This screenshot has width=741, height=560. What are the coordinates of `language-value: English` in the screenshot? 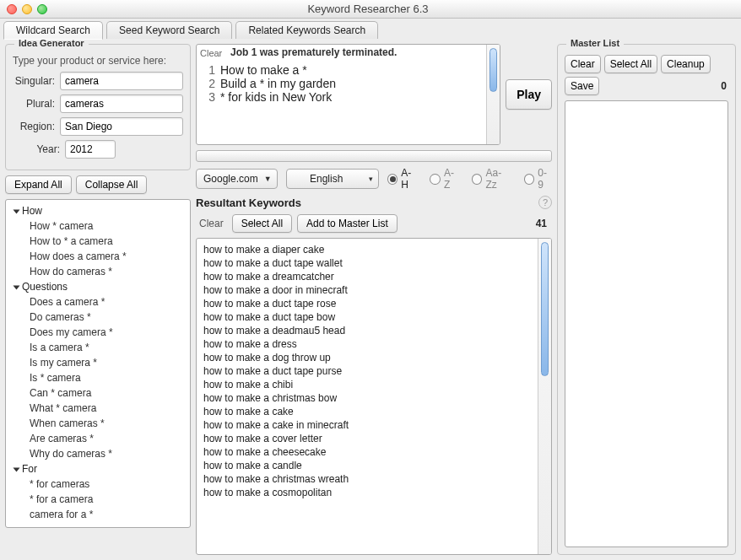 It's located at (326, 179).